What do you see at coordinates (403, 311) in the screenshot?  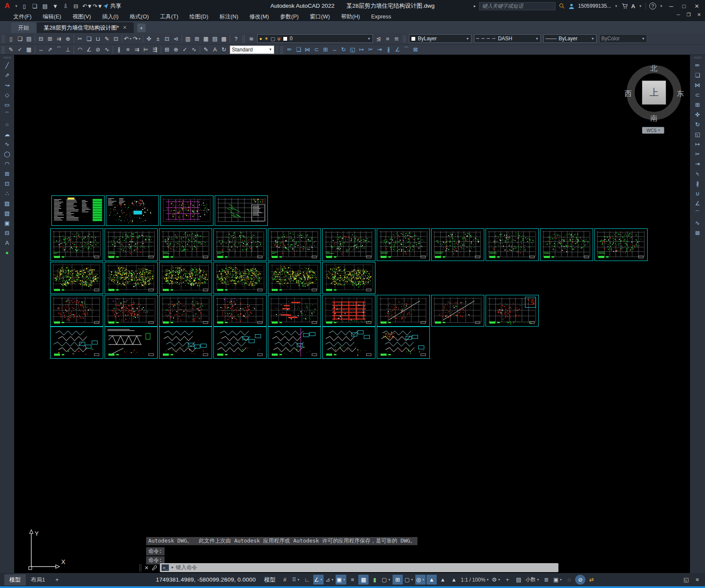 I see `drawing-frame-r4-c7-diagplan` at bounding box center [403, 311].